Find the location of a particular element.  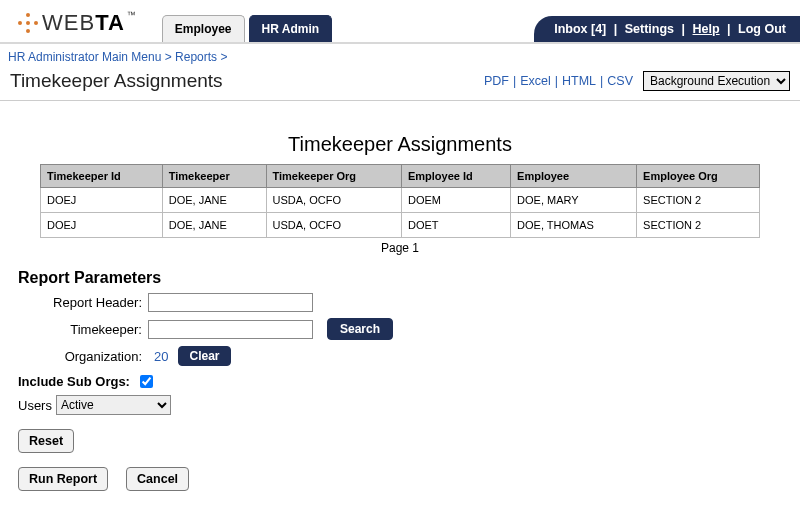

col-timekeeper: Timekeeper is located at coordinates (214, 176).